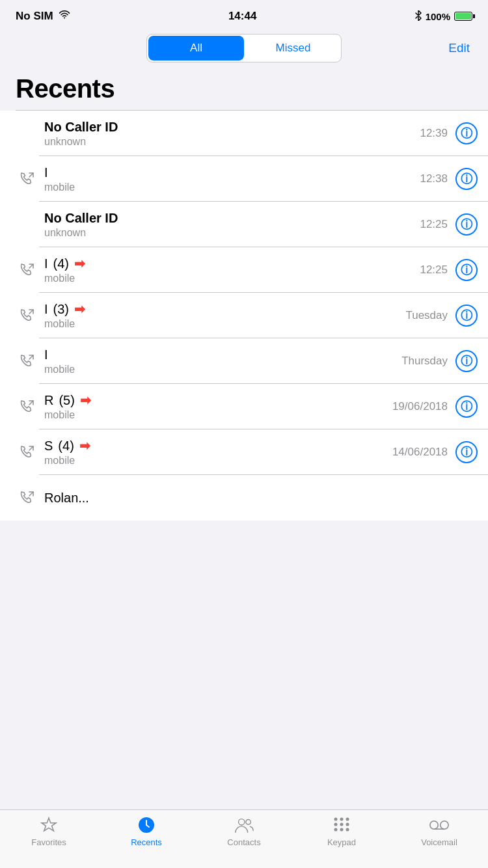 This screenshot has width=488, height=868. I want to click on tab-favorites: Favorites, so click(49, 832).